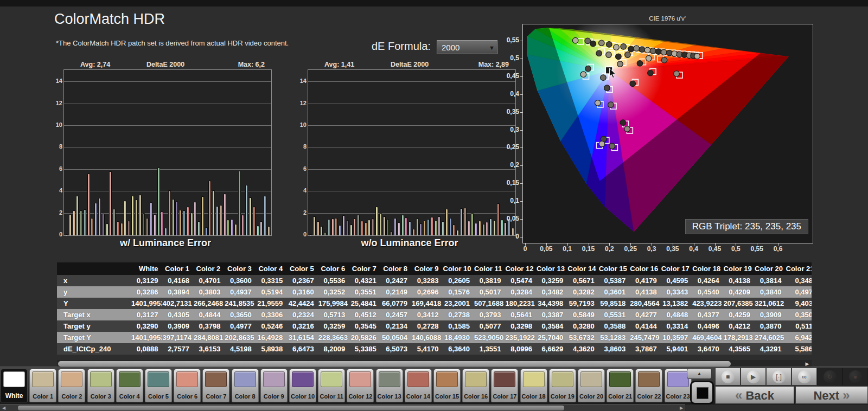  Describe the element at coordinates (677, 304) in the screenshot. I see `table-cell: 13,1382` at that location.